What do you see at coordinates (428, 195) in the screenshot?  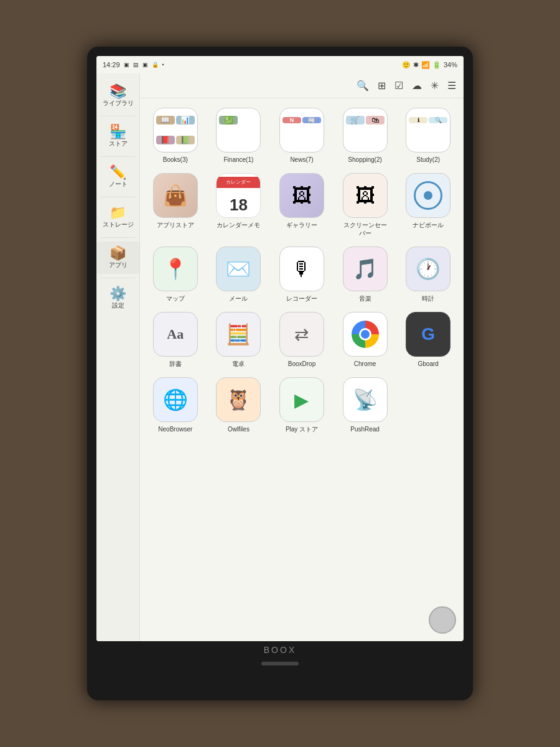 I see `naviball-dot` at bounding box center [428, 195].